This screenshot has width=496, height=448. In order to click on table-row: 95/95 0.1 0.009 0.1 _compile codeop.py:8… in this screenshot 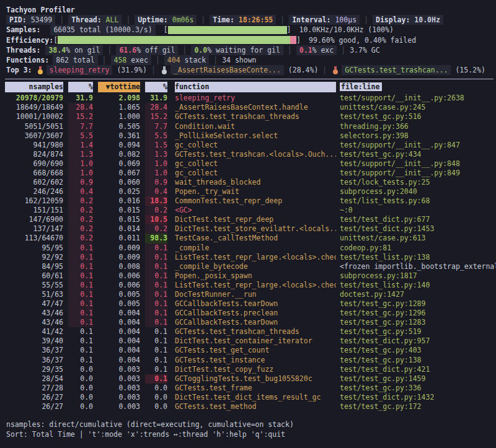, I will do `click(250, 248)`.